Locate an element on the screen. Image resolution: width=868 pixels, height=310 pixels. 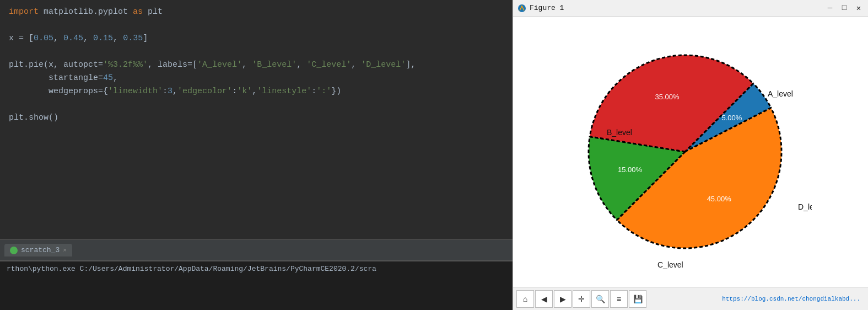
back-button: ◀ is located at coordinates (544, 299).